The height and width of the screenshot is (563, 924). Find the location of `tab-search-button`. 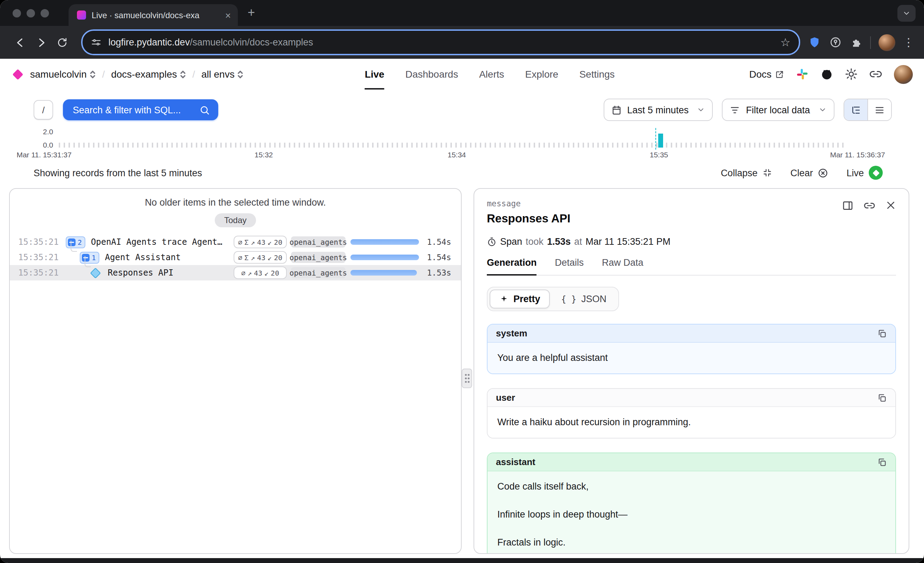

tab-search-button is located at coordinates (907, 13).